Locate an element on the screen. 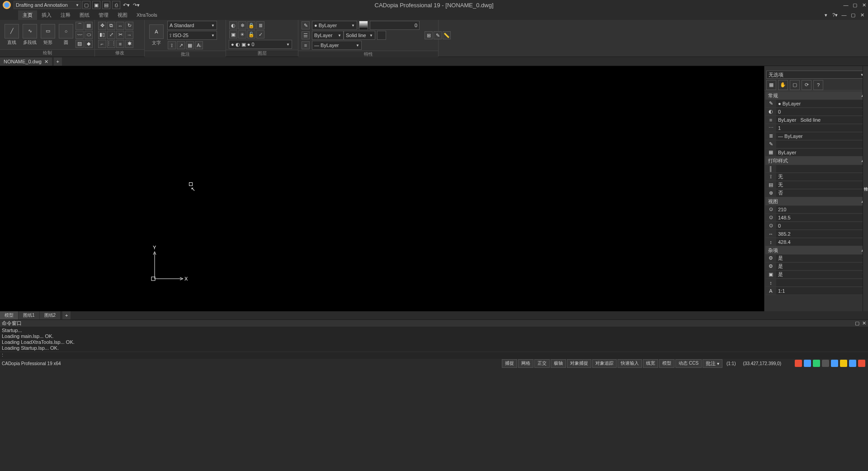  mtext-tool-icon: Aᵢ is located at coordinates (199, 45).